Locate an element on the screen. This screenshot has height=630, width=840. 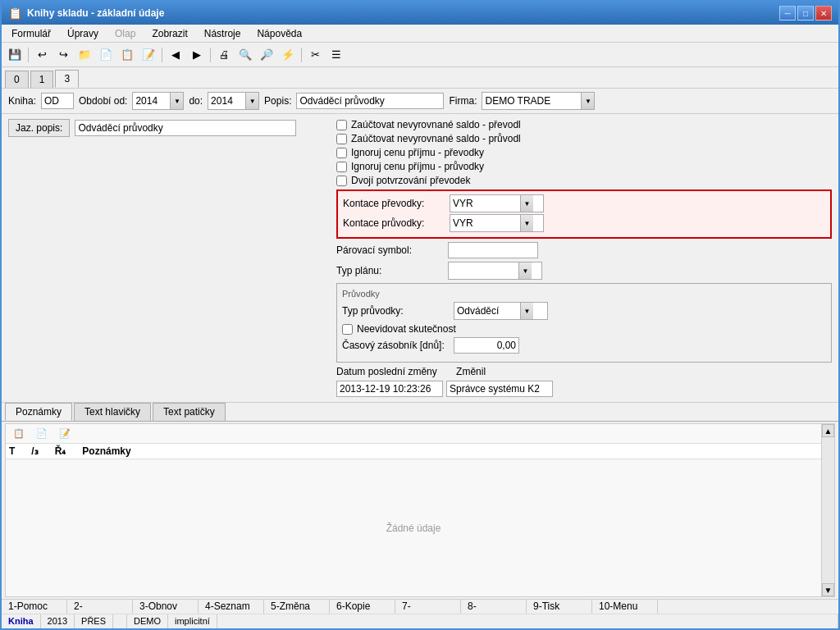
tb-list: ☰ is located at coordinates (336, 55).